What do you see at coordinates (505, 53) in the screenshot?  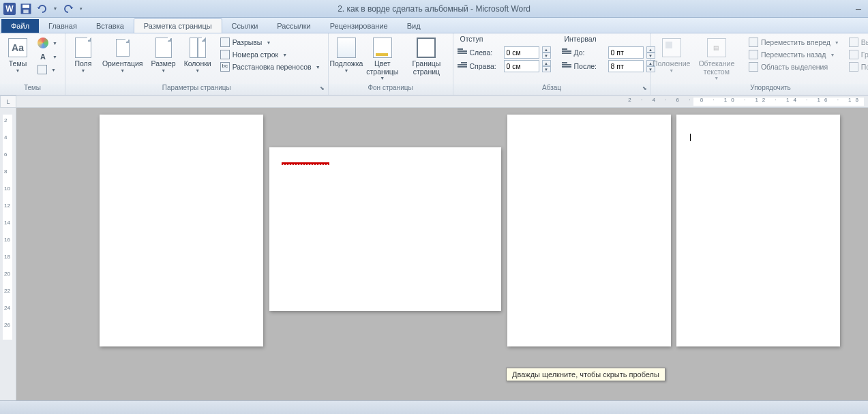 I see `indent-left: Слева: ▲▼` at bounding box center [505, 53].